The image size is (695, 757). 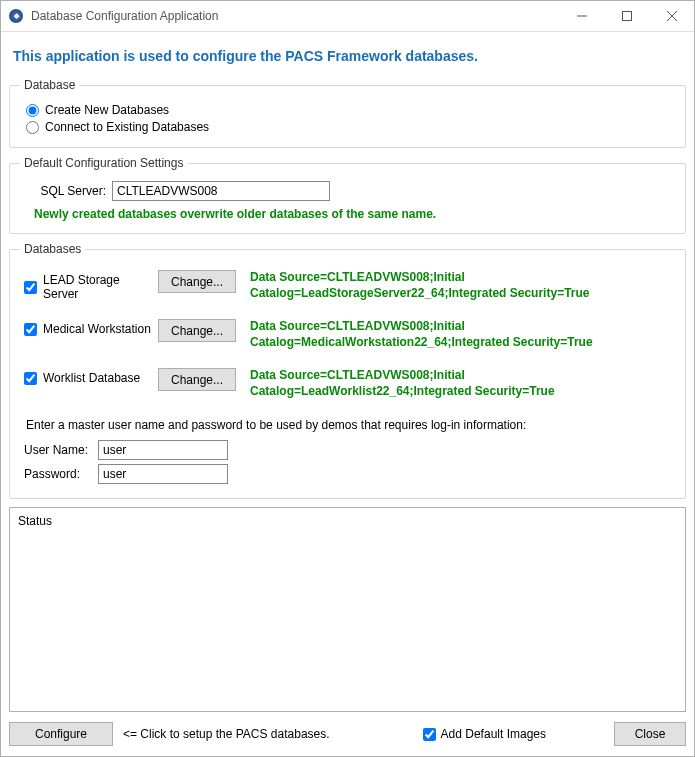 What do you see at coordinates (484, 734) in the screenshot?
I see `add-images-check-row: Add Default Images` at bounding box center [484, 734].